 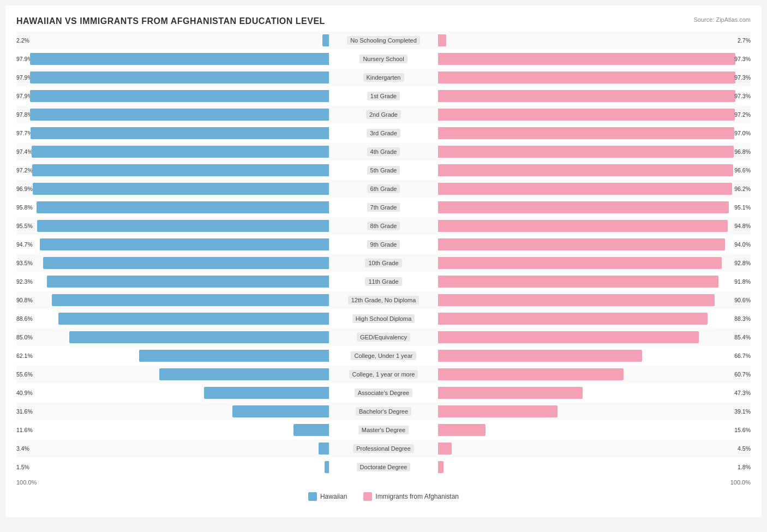 What do you see at coordinates (384, 170) in the screenshot?
I see `chart-row: 97.2% 5th Grade 96.6%` at bounding box center [384, 170].